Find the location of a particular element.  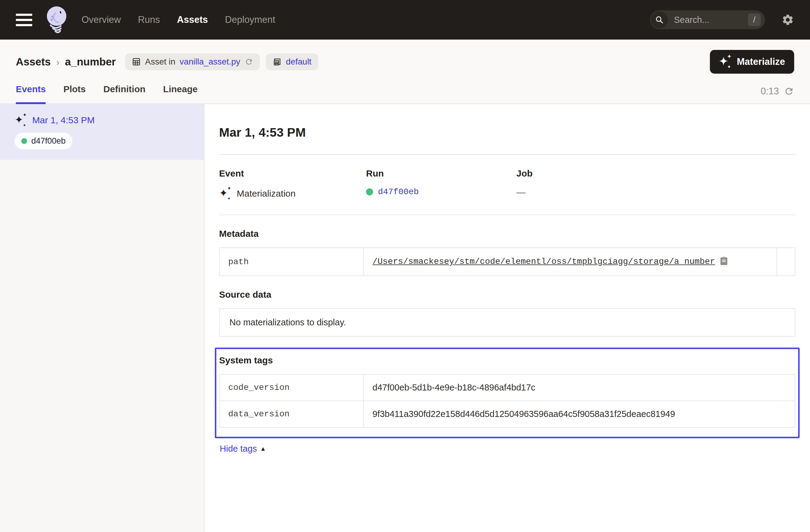

refresh-icon is located at coordinates (789, 91).